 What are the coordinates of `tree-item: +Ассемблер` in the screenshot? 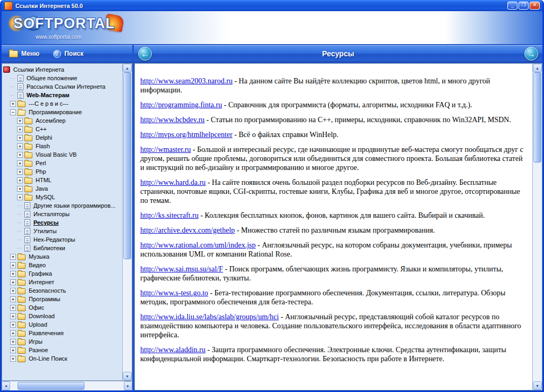 It's located at (62, 121).